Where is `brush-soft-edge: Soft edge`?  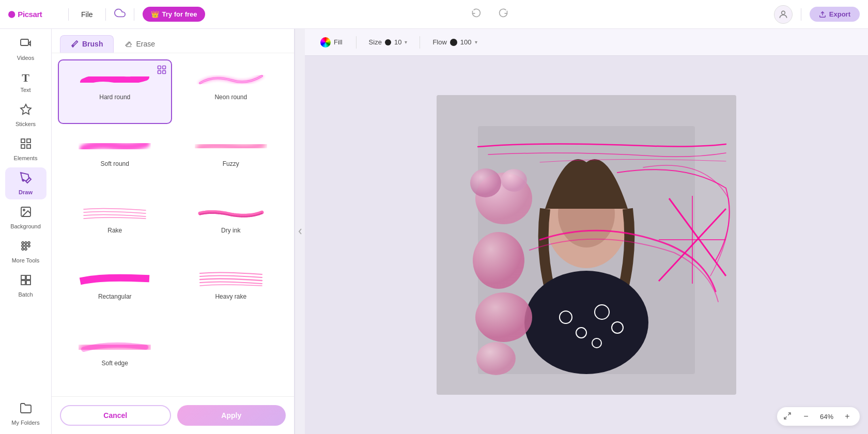 brush-soft-edge: Soft edge is located at coordinates (115, 358).